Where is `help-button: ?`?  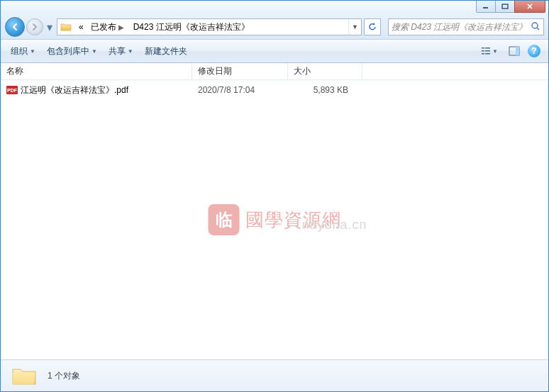 help-button: ? is located at coordinates (534, 51).